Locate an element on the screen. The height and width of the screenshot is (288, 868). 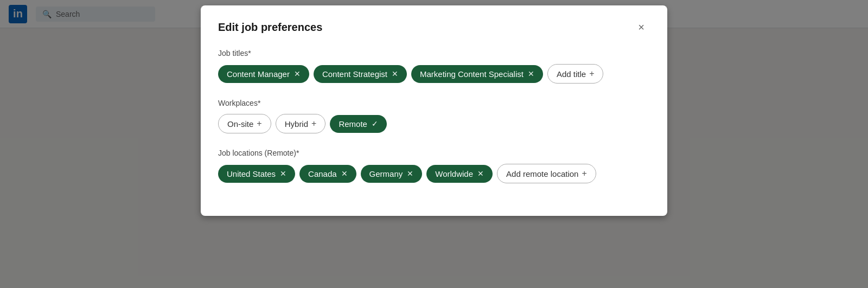
tag-content-strategist: Content Strategist ✕ is located at coordinates (360, 74).